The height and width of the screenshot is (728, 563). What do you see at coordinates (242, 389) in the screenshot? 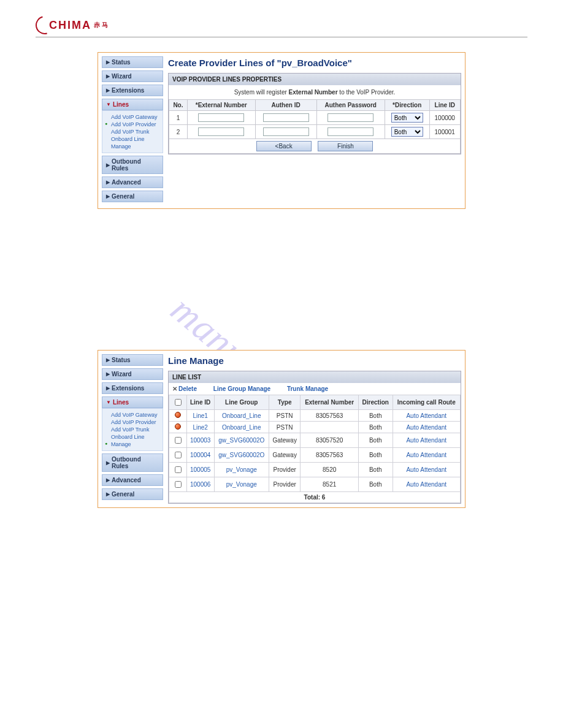
I see `line-group-manage-link: Line Group Manage` at bounding box center [242, 389].